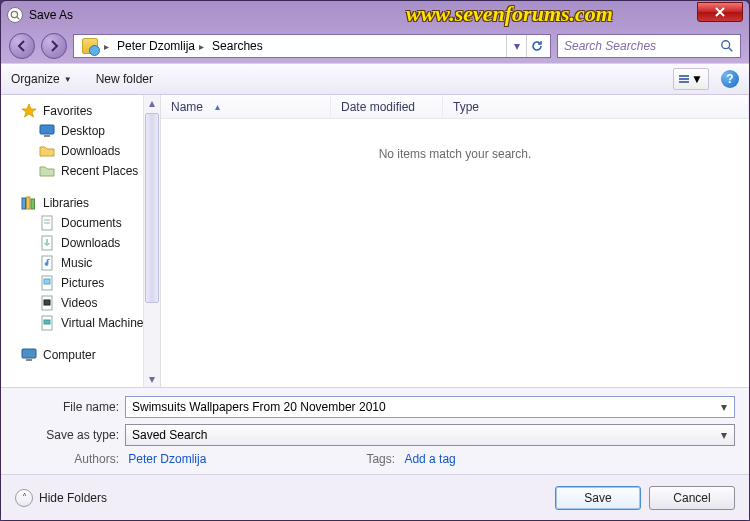 The width and height of the screenshot is (750, 521). What do you see at coordinates (29, 111) in the screenshot?
I see `star-icon` at bounding box center [29, 111].